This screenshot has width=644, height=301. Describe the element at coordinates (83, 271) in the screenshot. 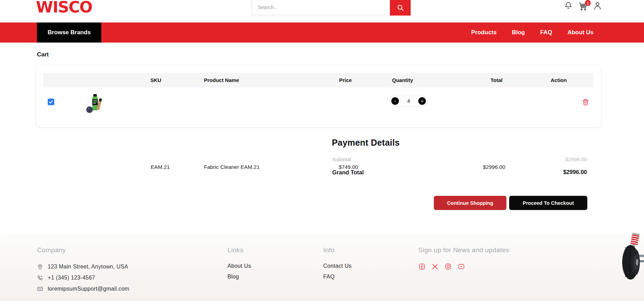

I see `footer-company-column: Company 123 Main Street, Anytown, USA +1…` at that location.